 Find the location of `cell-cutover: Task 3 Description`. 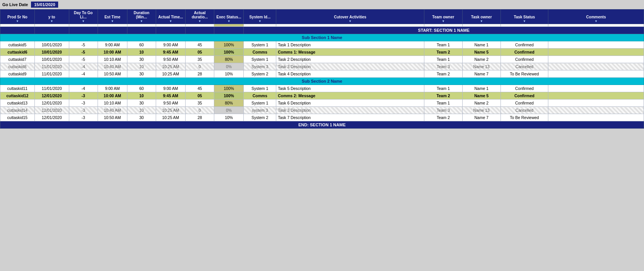

cell-cutover: Task 3 Description is located at coordinates (351, 67).